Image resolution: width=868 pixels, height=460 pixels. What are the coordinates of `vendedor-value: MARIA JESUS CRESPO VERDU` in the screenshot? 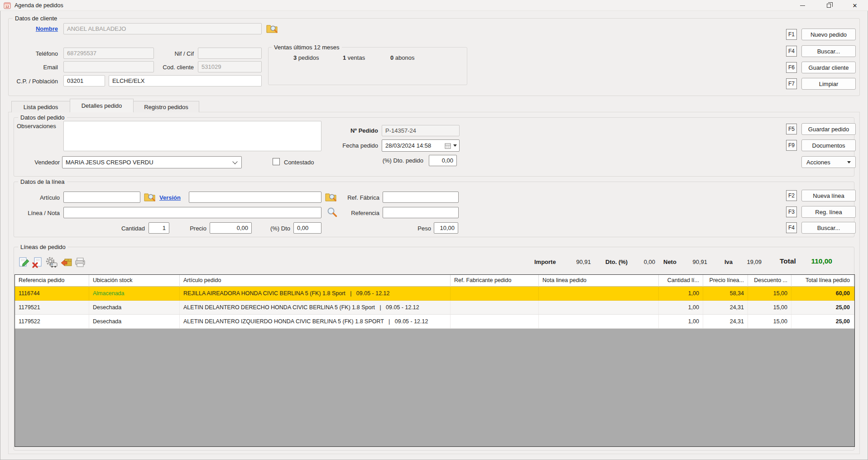 It's located at (149, 162).